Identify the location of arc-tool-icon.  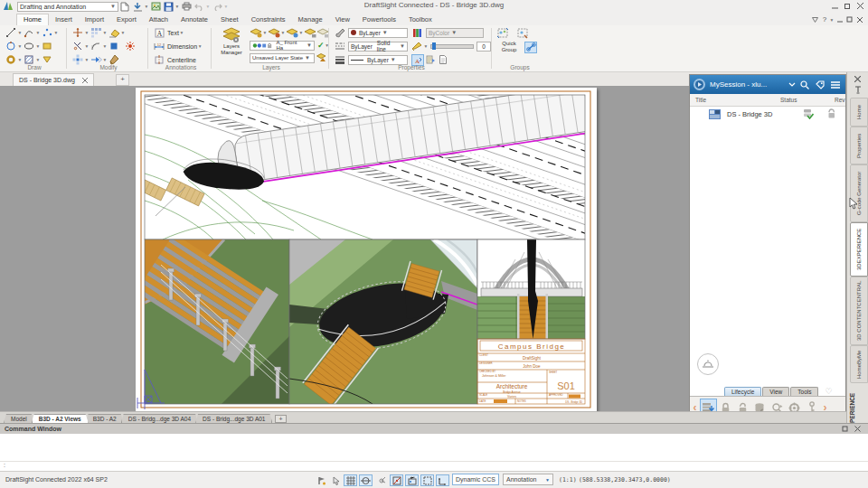
(29, 33).